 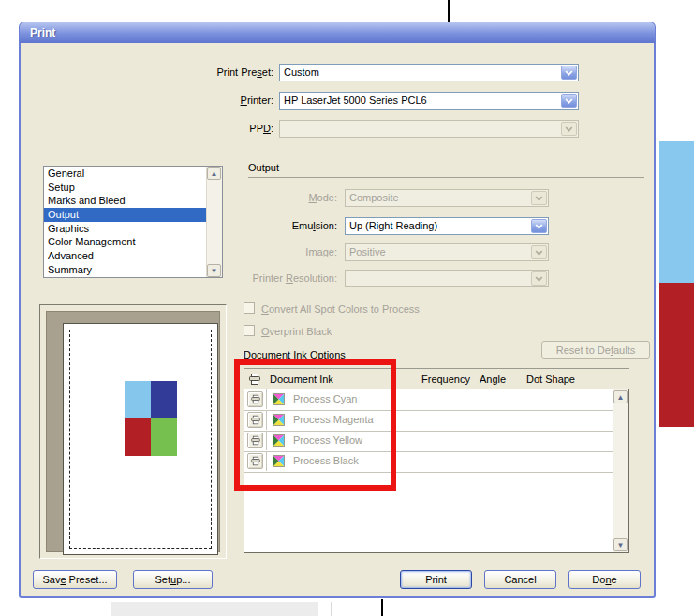 What do you see at coordinates (126, 228) in the screenshot?
I see `sidebar-item-graphics: Graphics` at bounding box center [126, 228].